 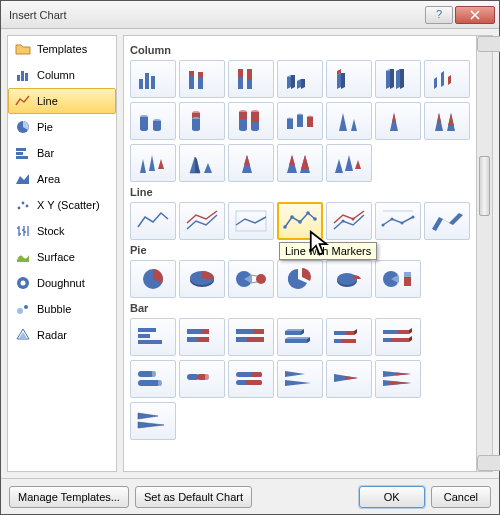 What do you see at coordinates (461, 497) in the screenshot?
I see `cancel-button: Cancel` at bounding box center [461, 497].